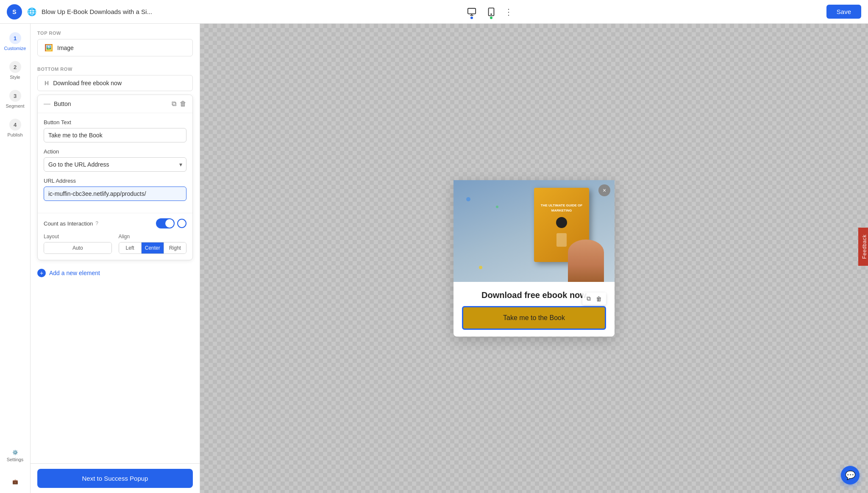  I want to click on sidebar-item-segment: 3 Segment, so click(15, 99).